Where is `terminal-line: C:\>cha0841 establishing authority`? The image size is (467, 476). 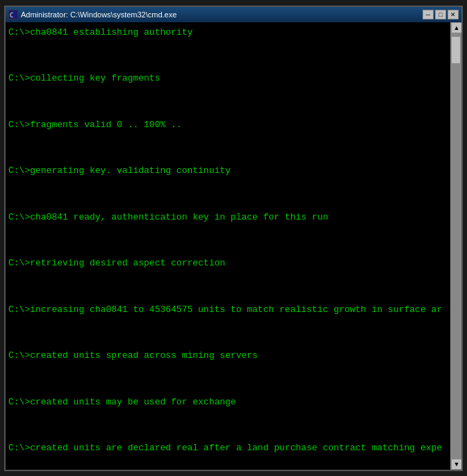
terminal-line: C:\>cha0841 establishing authority is located at coordinates (228, 33).